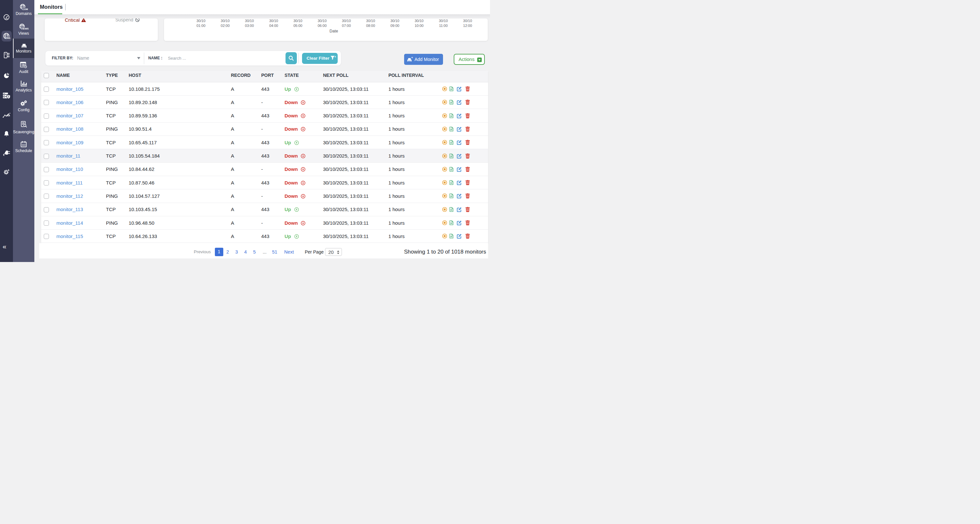  I want to click on svg-text: DNS, so click(8, 38).